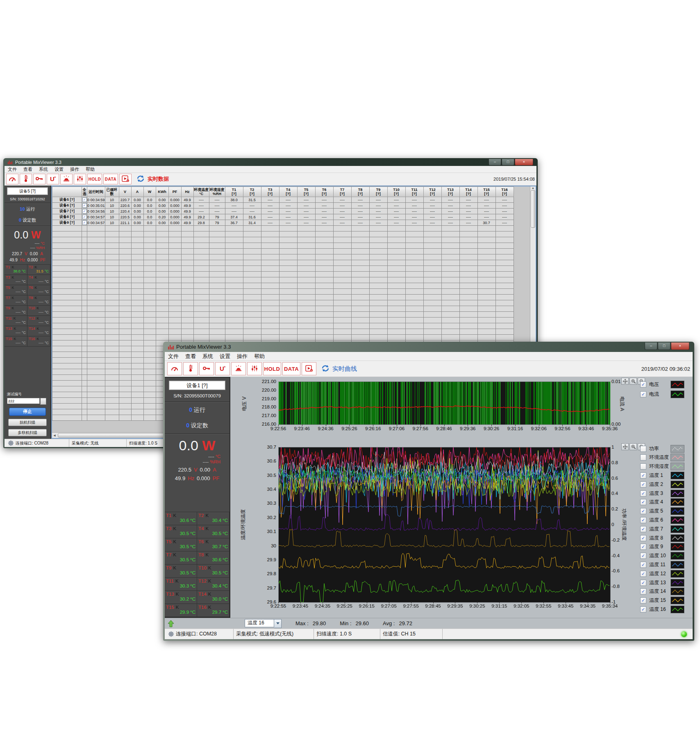 This screenshot has width=700, height=751. I want to click on table-row: 设备6 [?]✓0 00:35:0110220.60.000.00.000.00…, so click(283, 206).